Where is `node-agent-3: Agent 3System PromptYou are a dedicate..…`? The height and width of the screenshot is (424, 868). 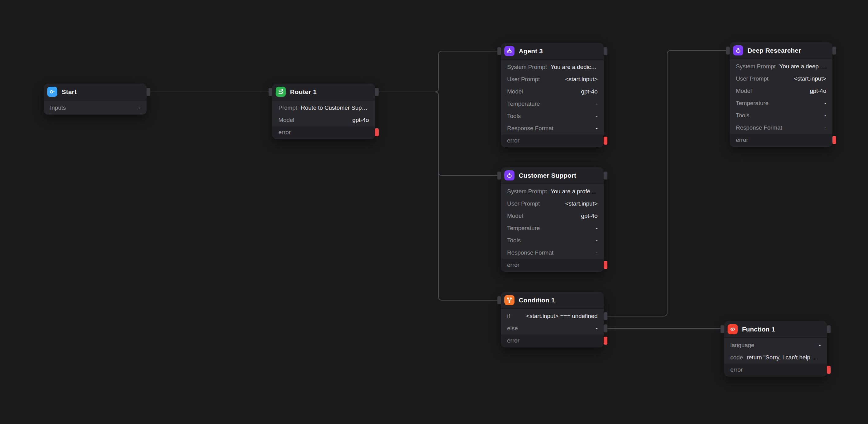 node-agent-3: Agent 3System PromptYou are a dedicate..… is located at coordinates (553, 95).